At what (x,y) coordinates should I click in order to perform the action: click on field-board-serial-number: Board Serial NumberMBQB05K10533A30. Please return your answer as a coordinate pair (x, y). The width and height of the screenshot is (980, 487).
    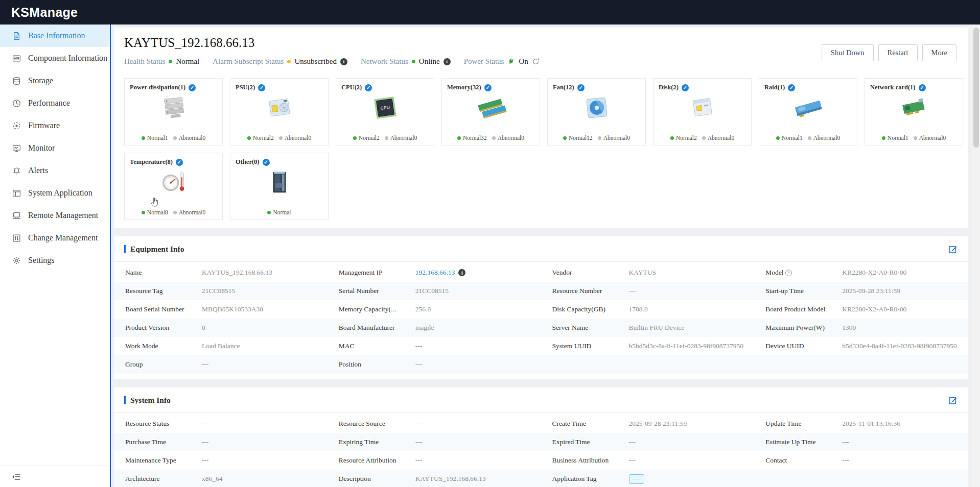
    Looking at the image, I should click on (221, 309).